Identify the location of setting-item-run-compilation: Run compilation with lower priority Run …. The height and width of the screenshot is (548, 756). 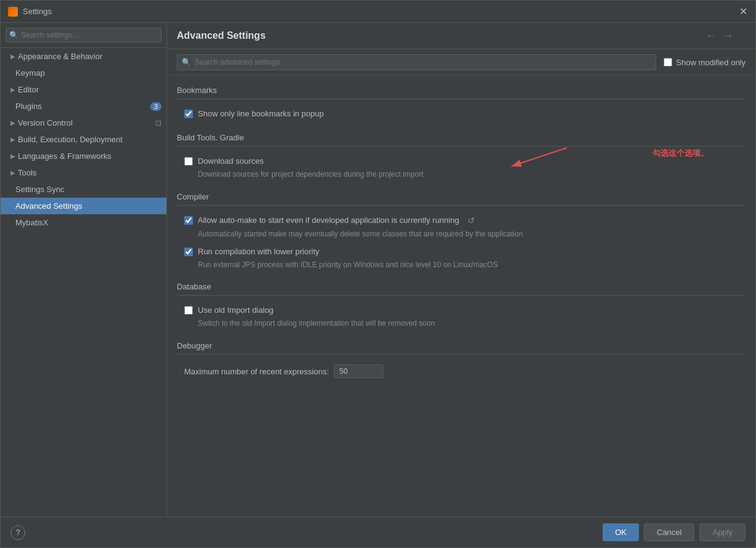
(461, 257).